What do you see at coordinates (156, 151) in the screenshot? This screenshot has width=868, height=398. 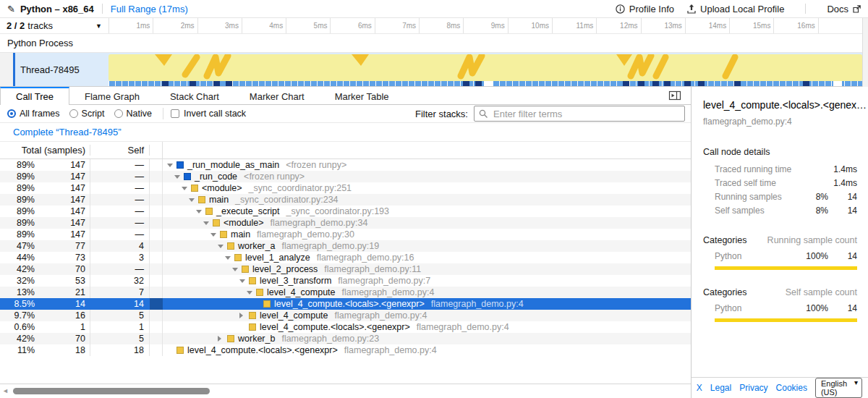 I see `column-header-gap` at bounding box center [156, 151].